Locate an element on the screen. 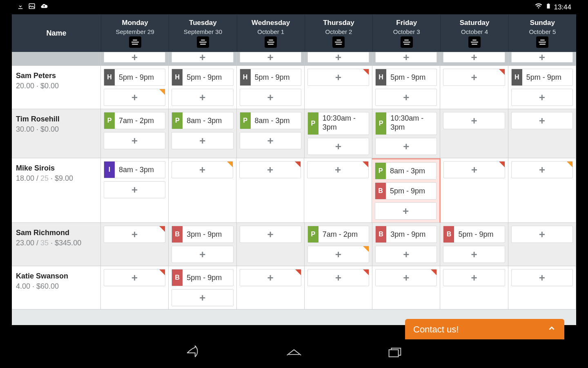 The height and width of the screenshot is (368, 588). shift-chip: I8am - 3pm is located at coordinates (135, 170).